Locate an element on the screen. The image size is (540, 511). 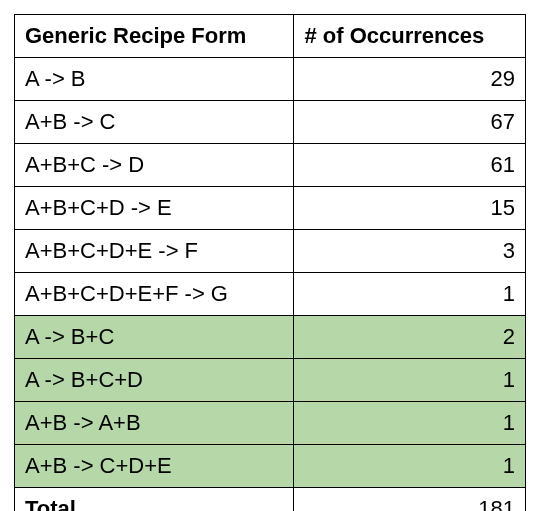
table-row: A+B -> A+B1 is located at coordinates (270, 424).